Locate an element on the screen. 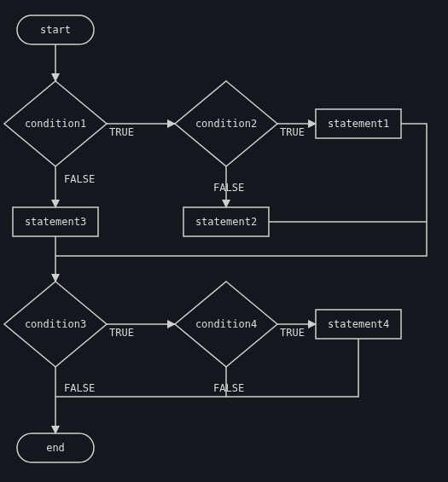 This screenshot has height=482, width=448. edge-cond2-stmt2-label: FALSE is located at coordinates (229, 188).